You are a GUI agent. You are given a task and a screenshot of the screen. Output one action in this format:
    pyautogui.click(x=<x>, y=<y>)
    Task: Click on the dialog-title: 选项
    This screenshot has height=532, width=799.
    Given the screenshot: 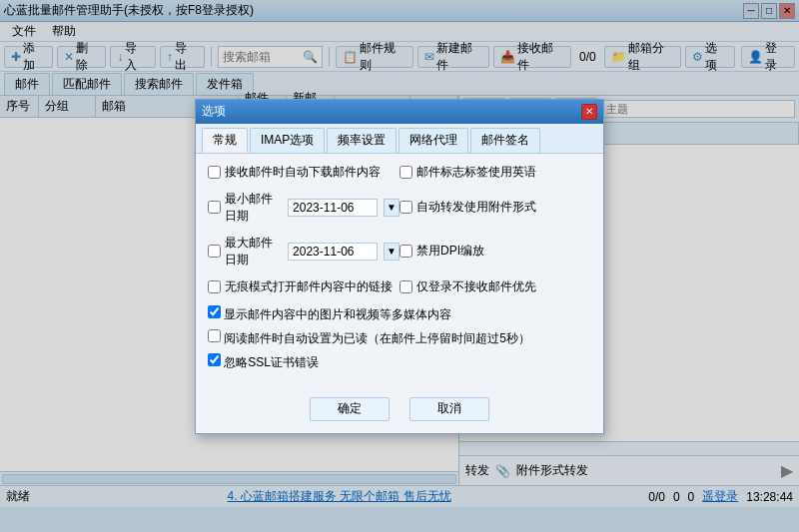 What is the action you would take?
    pyautogui.click(x=214, y=112)
    